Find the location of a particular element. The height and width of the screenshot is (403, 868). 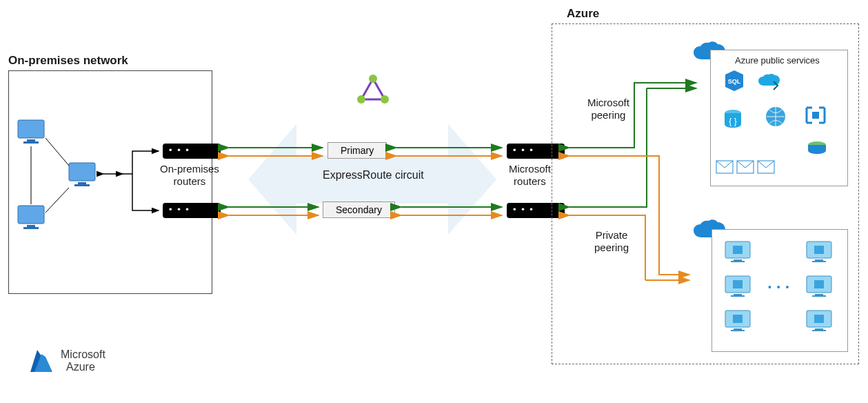

cloud-service-icon is located at coordinates (769, 83).